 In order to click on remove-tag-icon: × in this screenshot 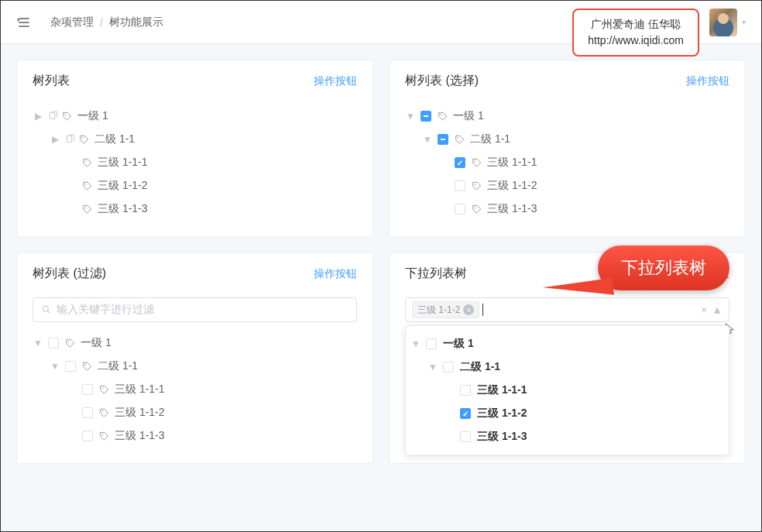, I will do `click(469, 310)`.